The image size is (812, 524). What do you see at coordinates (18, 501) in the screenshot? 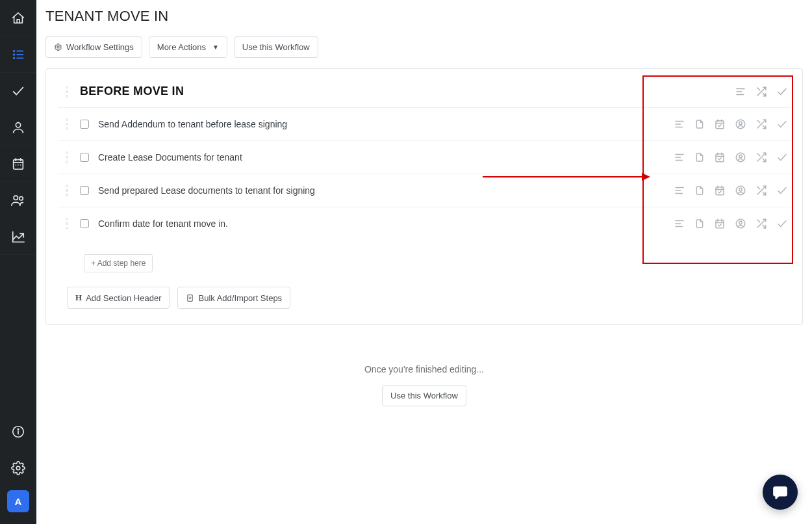
I see `avatar: A` at bounding box center [18, 501].